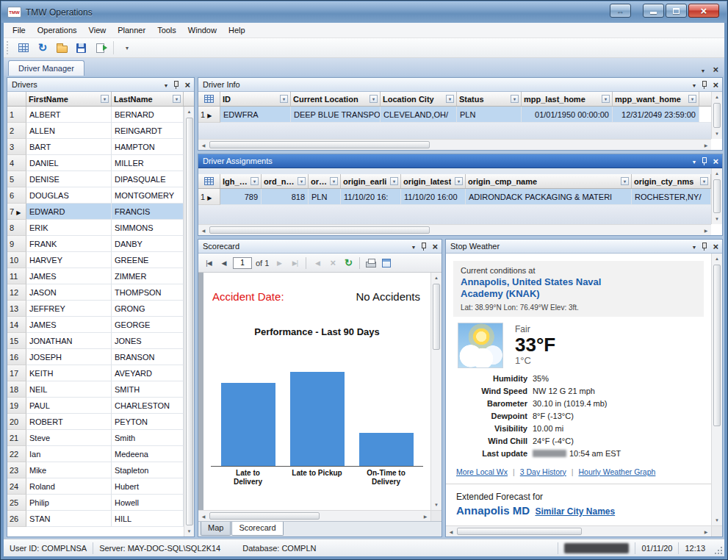 This screenshot has width=728, height=560. Describe the element at coordinates (95, 373) in the screenshot. I see `driver-row: 17KEITHAVEYARD` at that location.